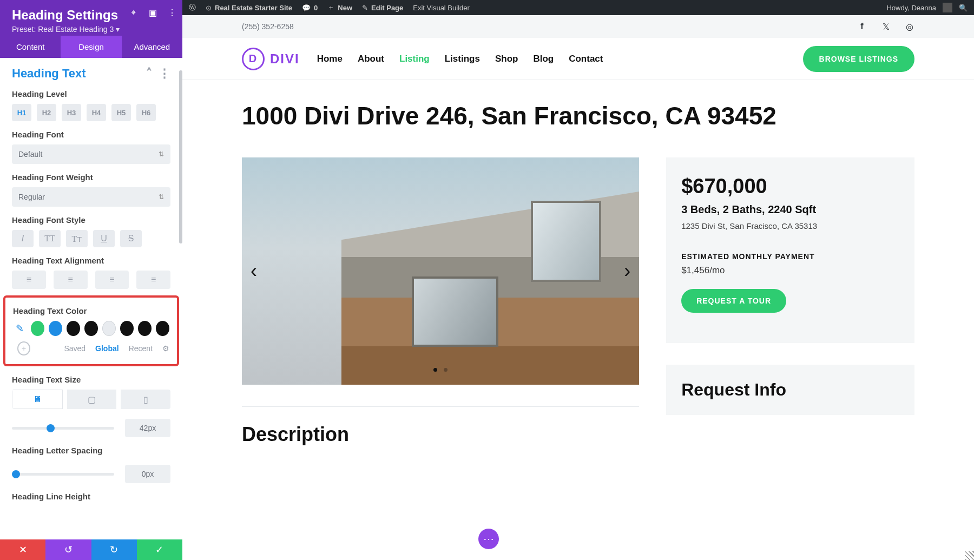 The width and height of the screenshot is (974, 560). What do you see at coordinates (75, 348) in the screenshot?
I see `swatch-tab-saved: Saved` at bounding box center [75, 348].